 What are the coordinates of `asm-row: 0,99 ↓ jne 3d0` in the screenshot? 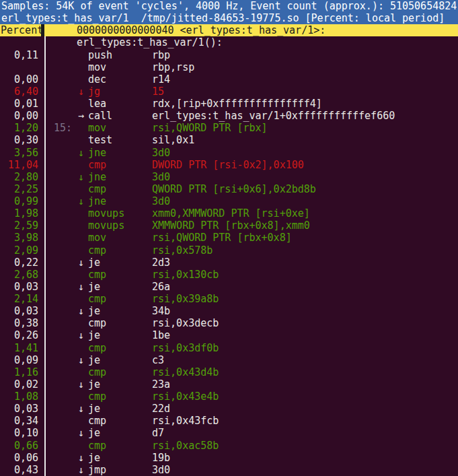 It's located at (229, 201).